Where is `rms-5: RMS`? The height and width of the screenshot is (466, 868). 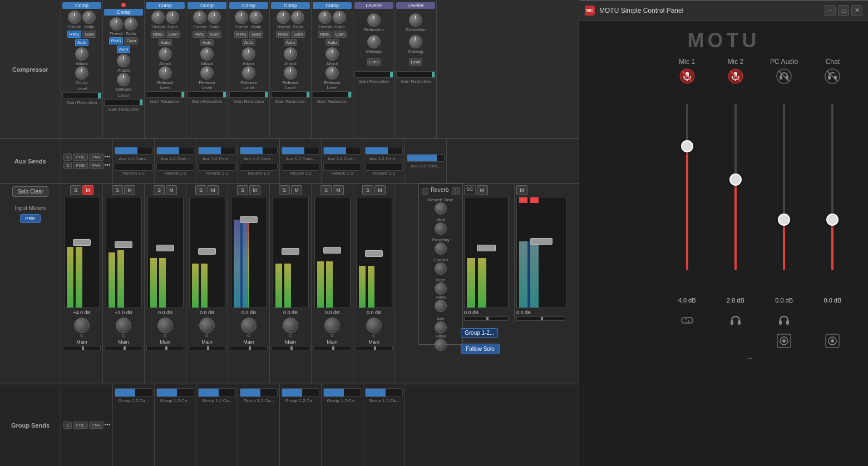 rms-5: RMS is located at coordinates (241, 34).